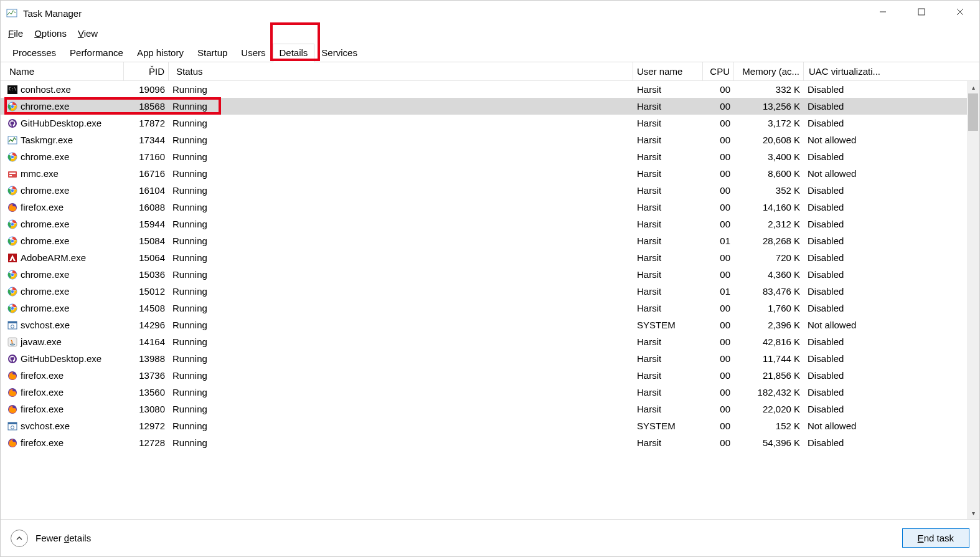 Image resolution: width=980 pixels, height=557 pixels. I want to click on col-header-name: Name, so click(62, 71).